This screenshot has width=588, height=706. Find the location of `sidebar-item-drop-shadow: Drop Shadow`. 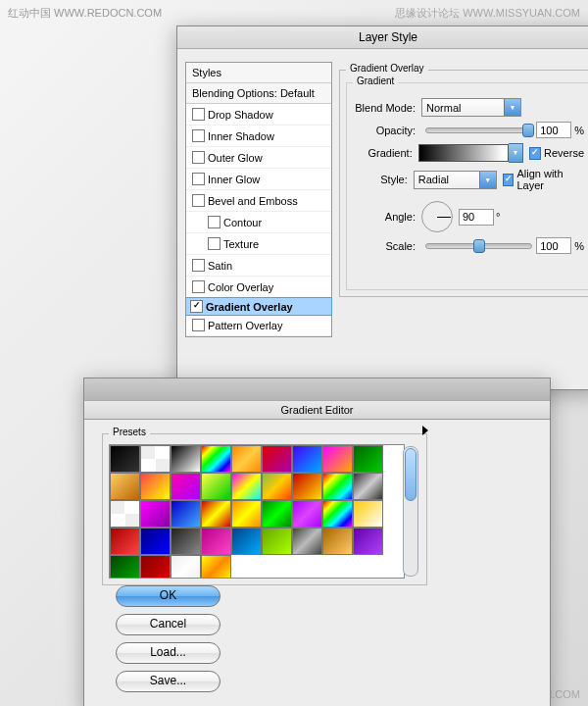

sidebar-item-drop-shadow: Drop Shadow is located at coordinates (259, 115).